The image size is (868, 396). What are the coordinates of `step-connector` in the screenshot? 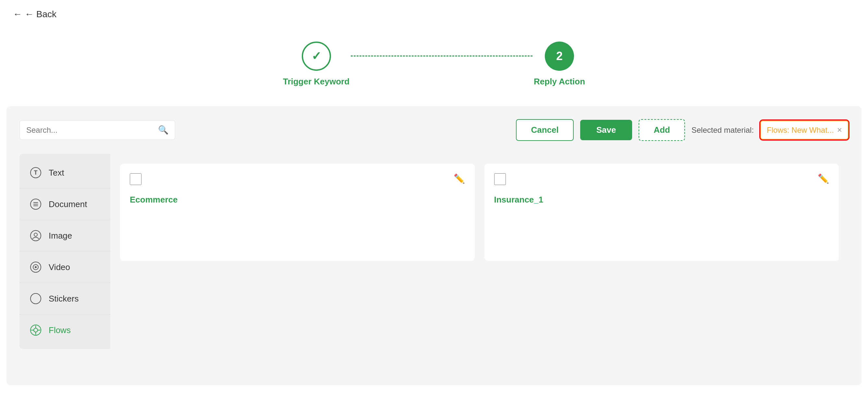 It's located at (441, 56).